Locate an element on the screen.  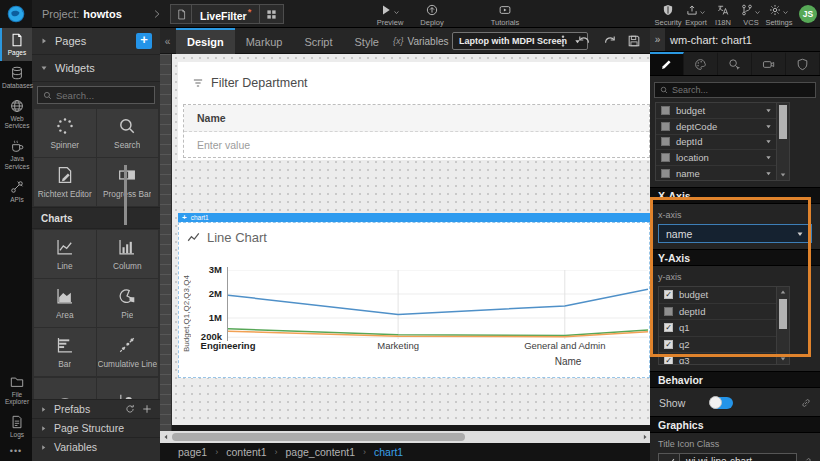
move-handle-icon: + is located at coordinates (184, 218).